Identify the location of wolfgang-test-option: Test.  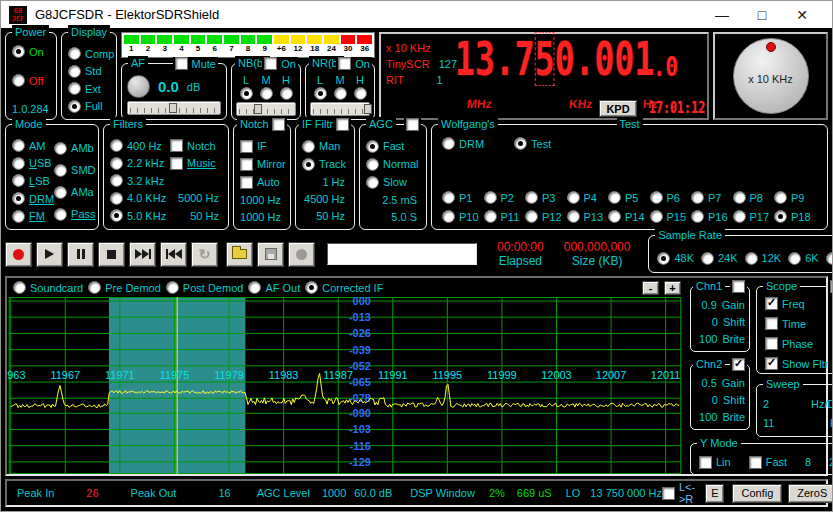
(532, 144).